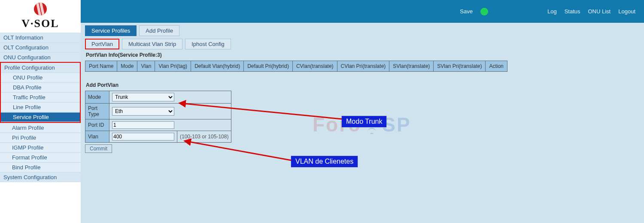 The height and width of the screenshot is (223, 644). I want to click on nav-item-bind-profile: Bind Profile, so click(40, 168).